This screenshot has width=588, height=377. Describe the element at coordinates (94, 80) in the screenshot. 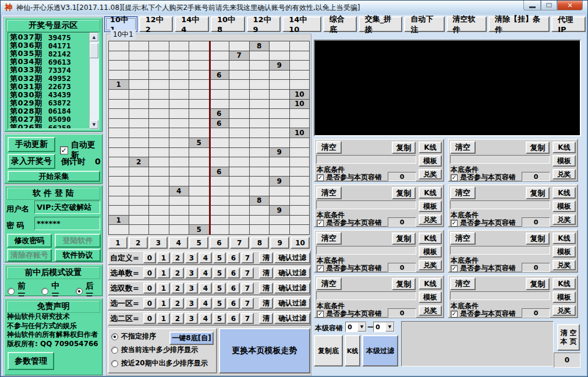

I see `draw-scrollbar: ▲ ▼` at that location.